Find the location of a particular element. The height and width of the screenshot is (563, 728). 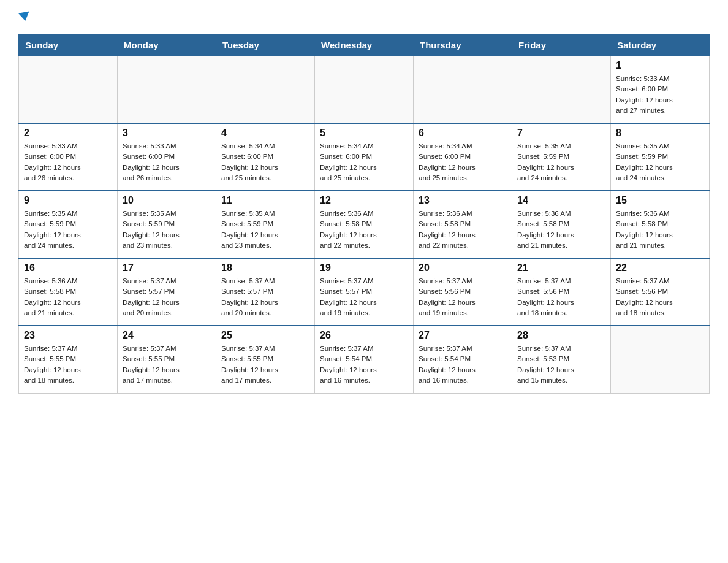

col-header-tuesday: Tuesday is located at coordinates (266, 45).